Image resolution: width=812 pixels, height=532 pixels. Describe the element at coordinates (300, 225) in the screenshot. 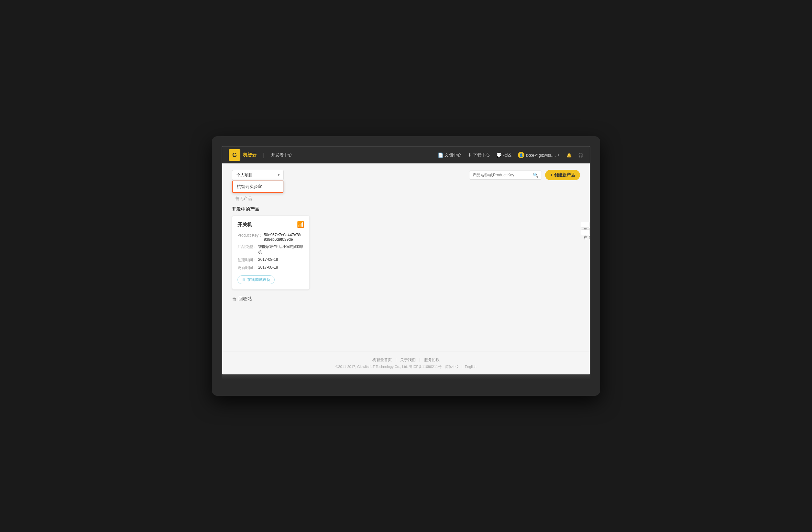

I see `wifi-icon: 📶` at that location.